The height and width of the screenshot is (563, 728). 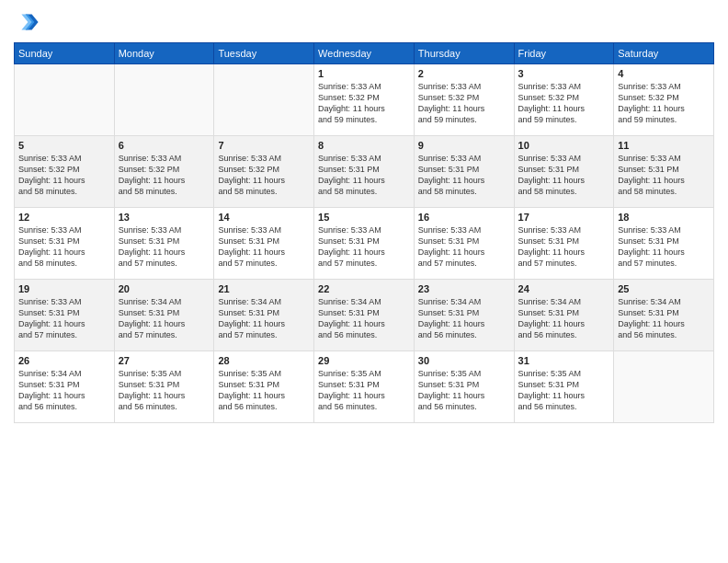 What do you see at coordinates (664, 172) in the screenshot?
I see `calendar-cell: 11Sunrise: 5:33 AM Sunset: 5:31 PM Dayli…` at bounding box center [664, 172].